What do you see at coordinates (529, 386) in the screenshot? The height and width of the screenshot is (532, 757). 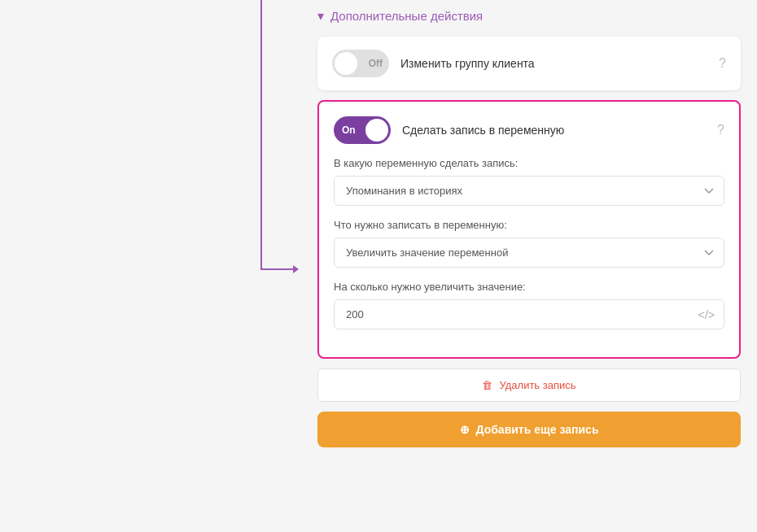 I see `delete-button: 🗑 Удалить запись` at bounding box center [529, 386].